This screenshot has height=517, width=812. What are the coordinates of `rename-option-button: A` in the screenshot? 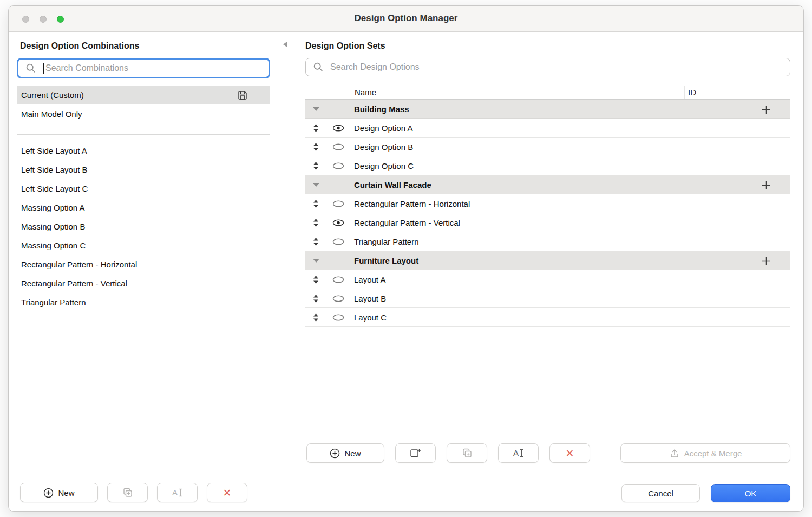 It's located at (519, 453).